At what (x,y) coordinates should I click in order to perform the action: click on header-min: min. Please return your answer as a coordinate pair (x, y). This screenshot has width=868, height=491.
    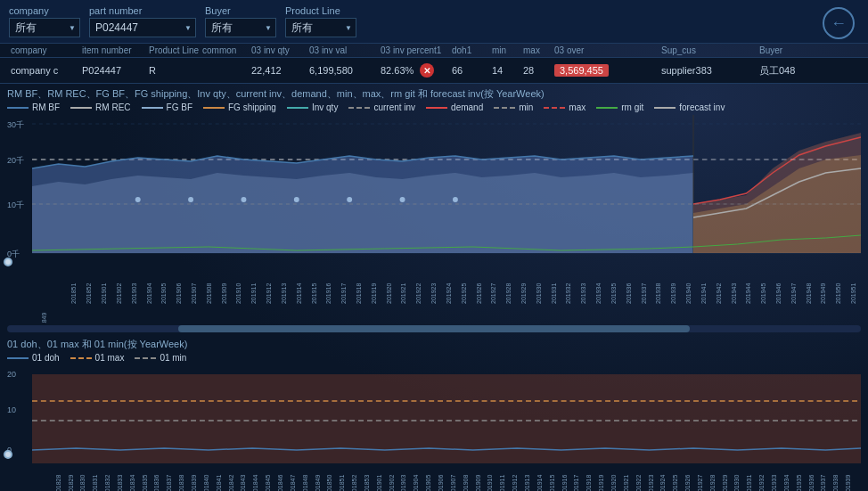
    Looking at the image, I should click on (504, 50).